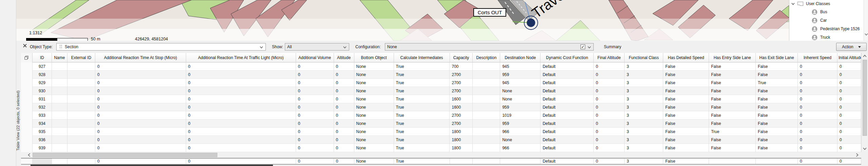 The width and height of the screenshot is (868, 166). I want to click on column-header-altitude: Altitude, so click(344, 58).